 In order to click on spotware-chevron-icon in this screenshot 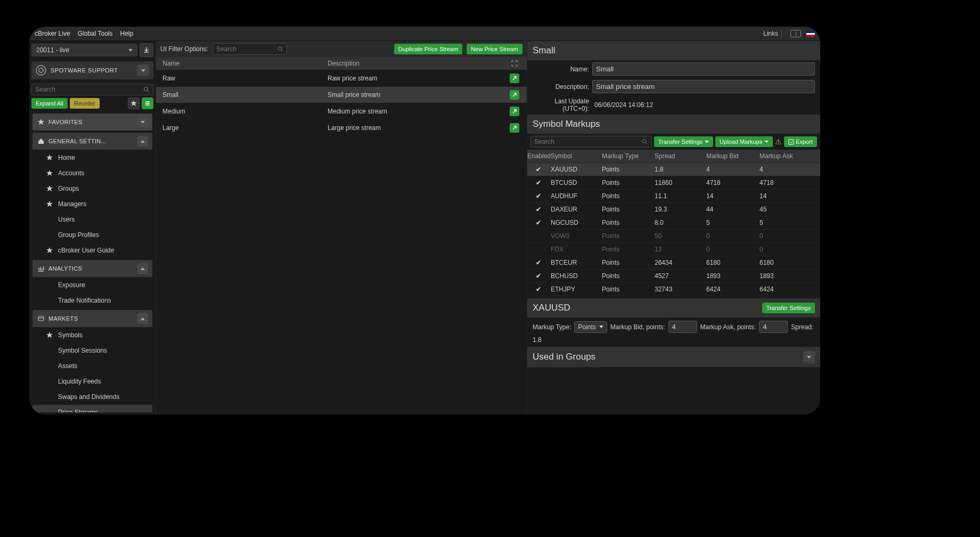, I will do `click(143, 70)`.